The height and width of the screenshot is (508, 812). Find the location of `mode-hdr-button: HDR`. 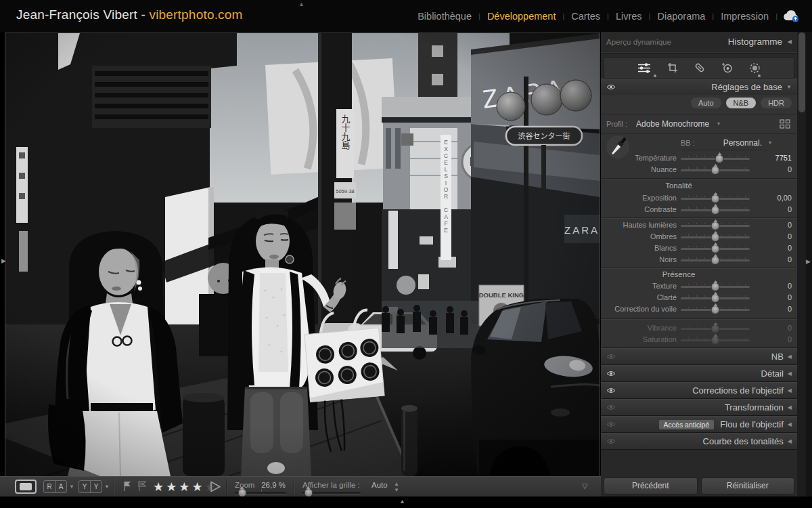

mode-hdr-button: HDR is located at coordinates (776, 103).